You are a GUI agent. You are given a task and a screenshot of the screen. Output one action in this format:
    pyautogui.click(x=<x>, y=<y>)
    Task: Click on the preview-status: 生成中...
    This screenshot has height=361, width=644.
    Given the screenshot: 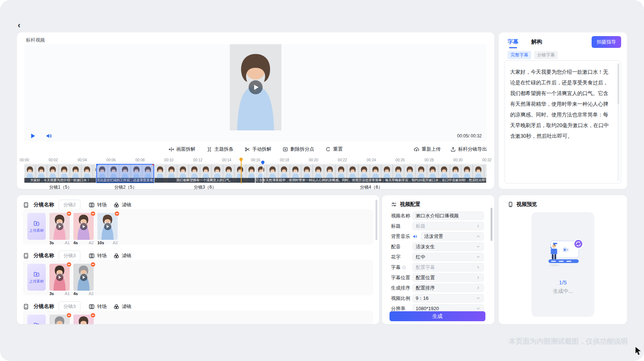 What is the action you would take?
    pyautogui.click(x=563, y=291)
    